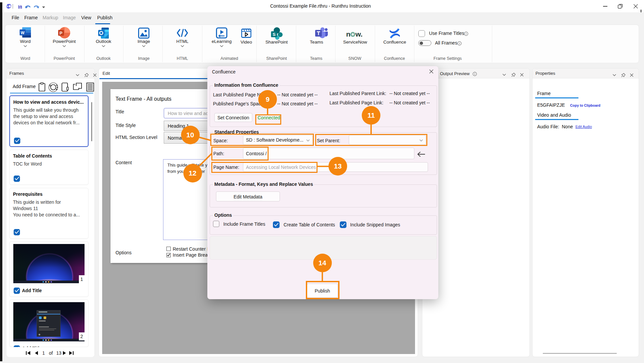  I want to click on svg-text: n, so click(348, 34).